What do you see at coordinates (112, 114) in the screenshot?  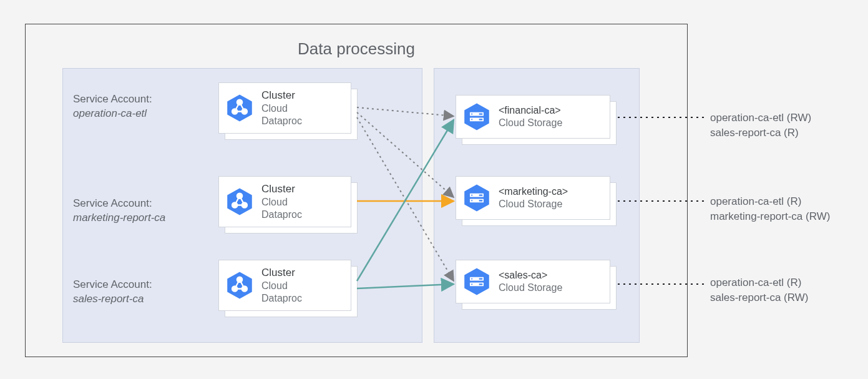 I see `sa1-name: operation-ca-etl` at bounding box center [112, 114].